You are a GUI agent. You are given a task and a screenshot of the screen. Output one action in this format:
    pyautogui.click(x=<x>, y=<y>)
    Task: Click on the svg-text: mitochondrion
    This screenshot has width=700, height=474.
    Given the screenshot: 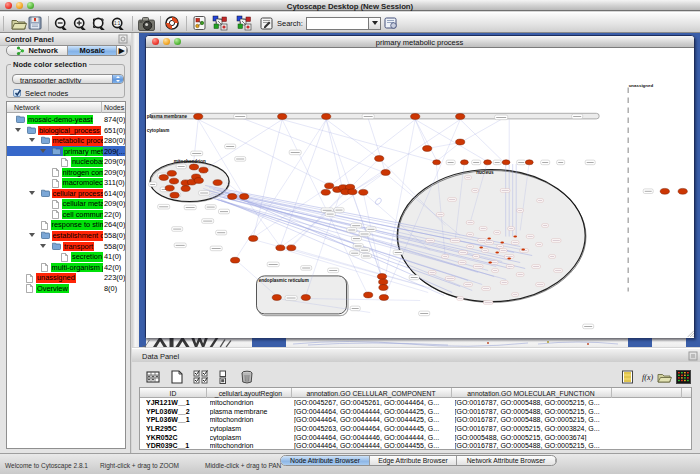 What is the action you would take?
    pyautogui.click(x=189, y=162)
    